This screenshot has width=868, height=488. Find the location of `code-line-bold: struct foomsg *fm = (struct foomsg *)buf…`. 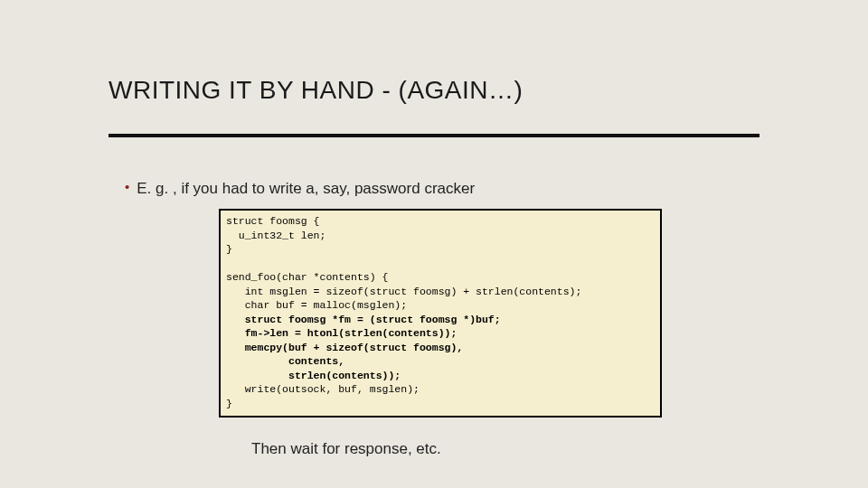

code-line-bold: struct foomsg *fm = (struct foomsg *)buf… is located at coordinates (363, 320).